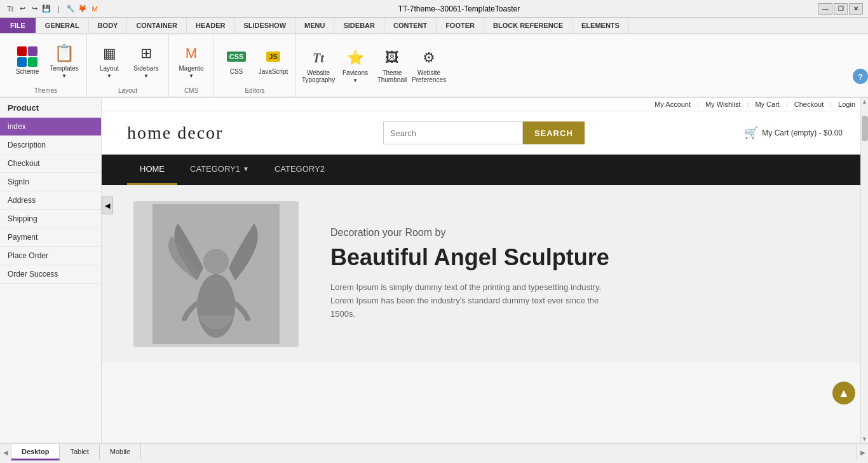 This screenshot has width=868, height=463. Describe the element at coordinates (51, 275) in the screenshot. I see `sidebar-item-order-success: Order Success` at that location.